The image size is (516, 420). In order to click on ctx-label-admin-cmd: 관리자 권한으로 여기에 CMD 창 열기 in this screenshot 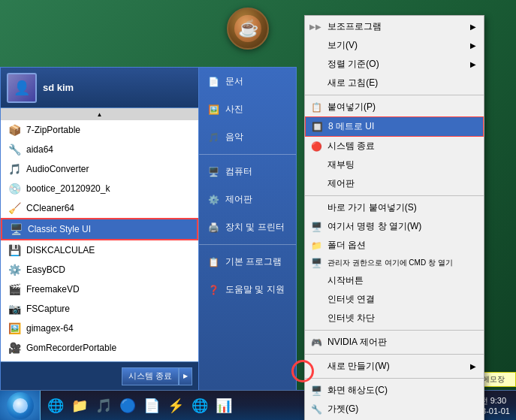, I will do `click(391, 263)`.